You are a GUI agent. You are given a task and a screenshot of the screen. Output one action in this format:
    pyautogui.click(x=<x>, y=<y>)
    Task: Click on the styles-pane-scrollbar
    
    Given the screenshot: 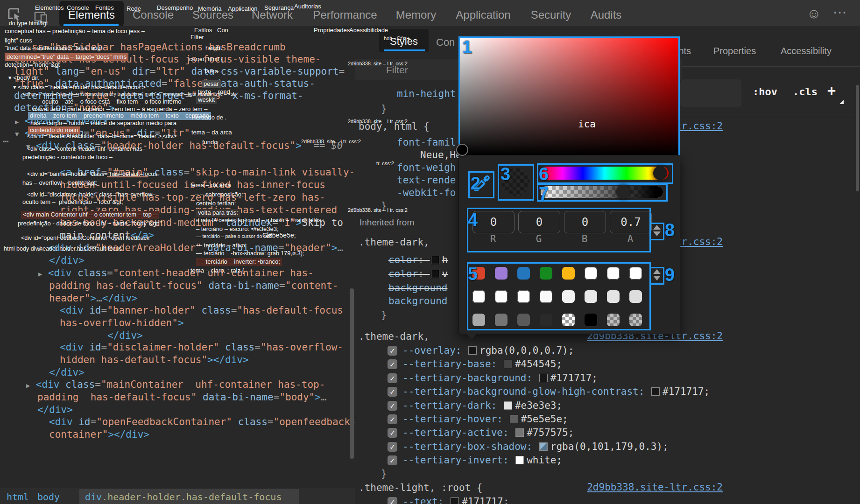 What is the action you would take?
    pyautogui.click(x=857, y=138)
    